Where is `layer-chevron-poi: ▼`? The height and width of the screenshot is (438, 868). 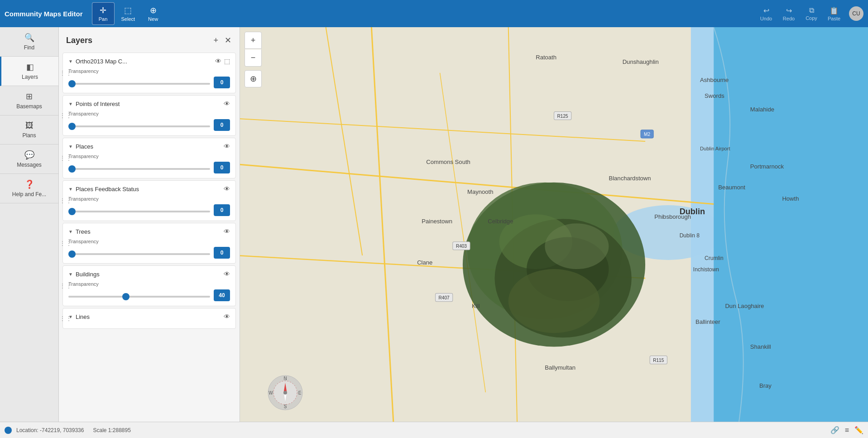
layer-chevron-poi: ▼ is located at coordinates (71, 104).